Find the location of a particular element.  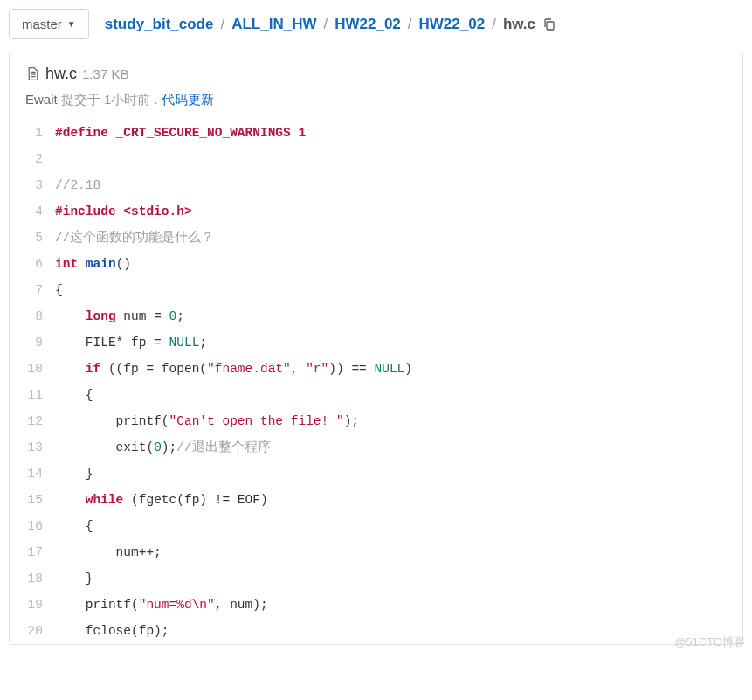

commit-time: 1小时前 is located at coordinates (128, 100).